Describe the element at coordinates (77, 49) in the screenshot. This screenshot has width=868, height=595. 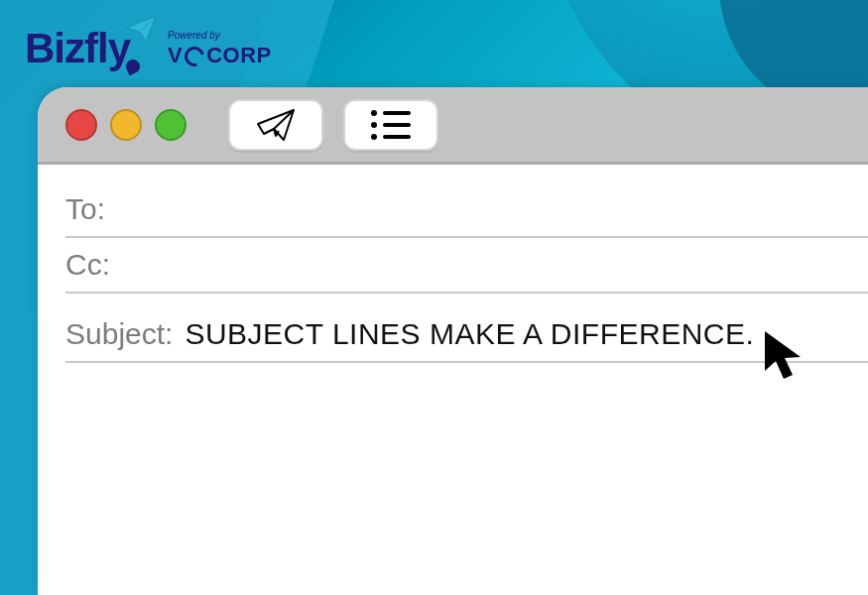
I see `bizfly-logo: Bizfly` at that location.